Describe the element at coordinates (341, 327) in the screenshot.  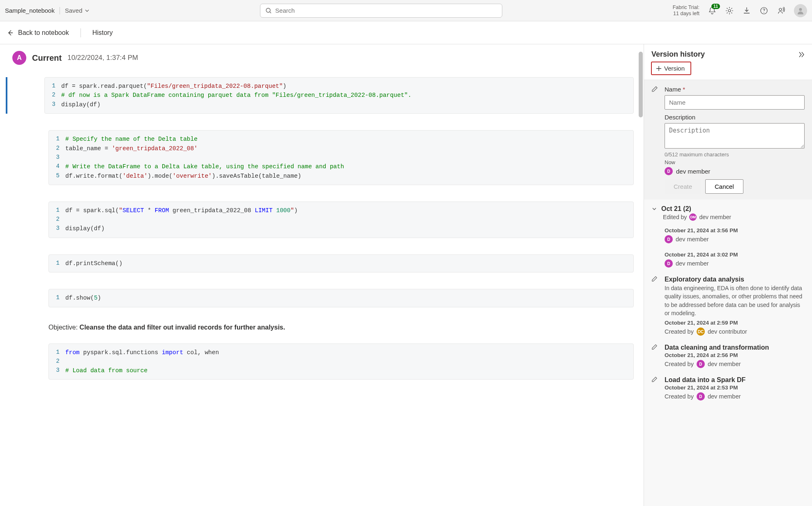
I see `markdown-cell: Objective: Cleanse the data and filter o…` at that location.